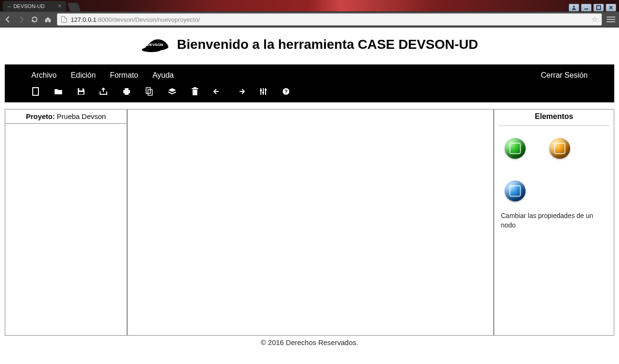  Describe the element at coordinates (263, 91) in the screenshot. I see `settings-sliders-icon` at that location.